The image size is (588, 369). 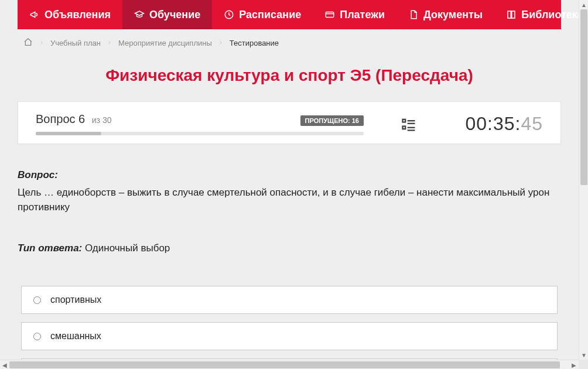 I want to click on question-number-label: Вопрос 6, so click(x=62, y=119).